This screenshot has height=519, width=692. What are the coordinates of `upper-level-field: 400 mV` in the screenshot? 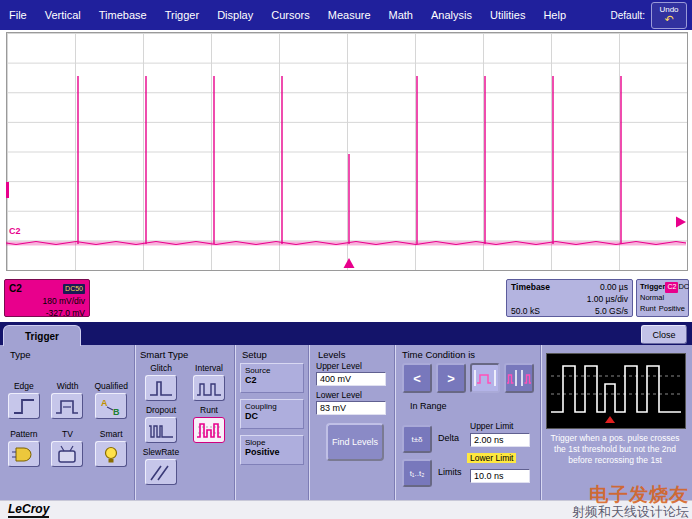 It's located at (351, 379).